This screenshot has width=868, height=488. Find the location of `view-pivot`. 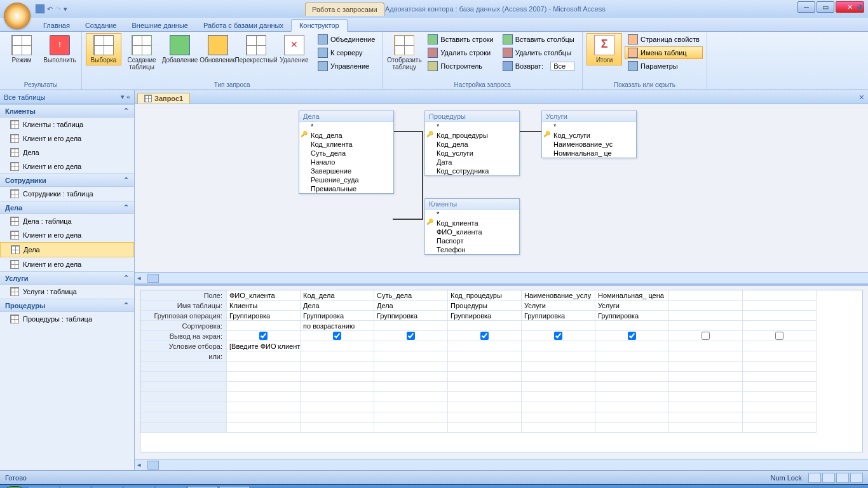

view-pivot is located at coordinates (829, 478).